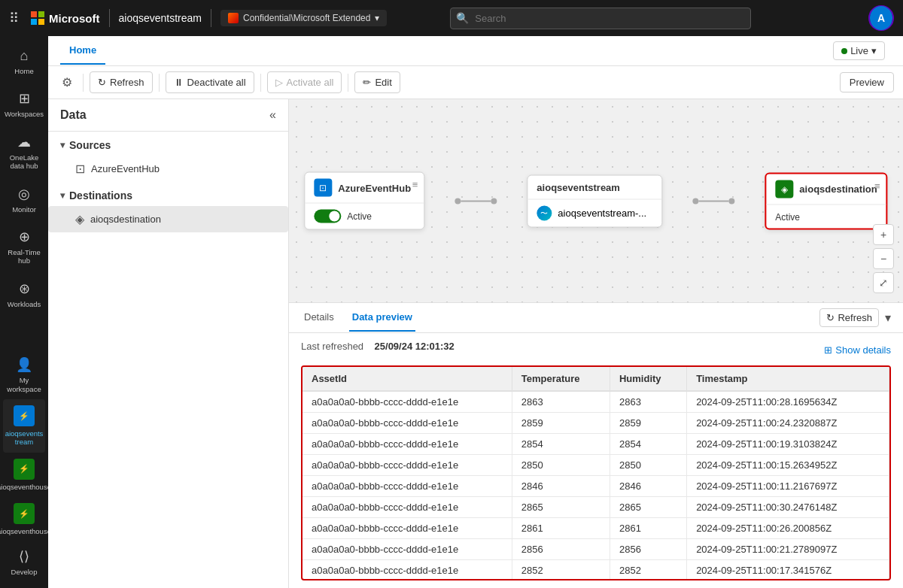  Describe the element at coordinates (364, 202) in the screenshot. I see `source-flow-node: ⊡ AzureEventHub Active` at that location.